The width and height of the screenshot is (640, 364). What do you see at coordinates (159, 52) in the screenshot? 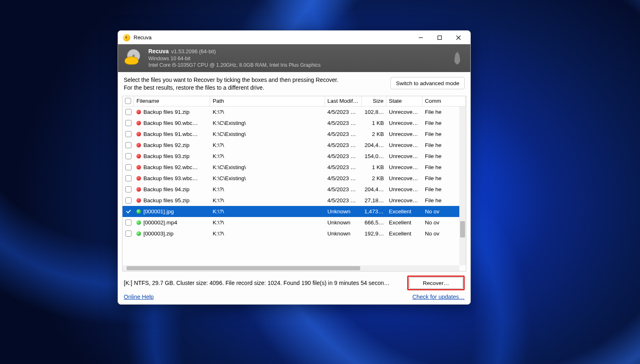
I see `app-name: Recuva` at bounding box center [159, 52].